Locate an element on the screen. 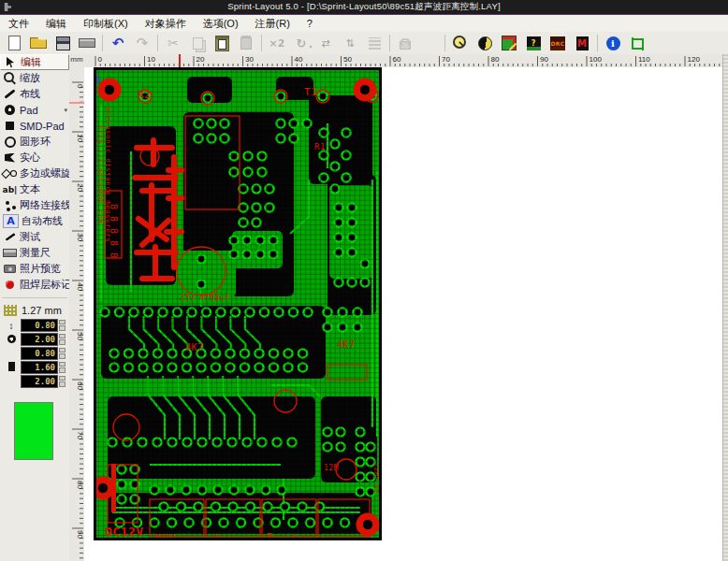 Image resolution: width=728 pixels, height=561 pixels. test-icon is located at coordinates (9, 237).